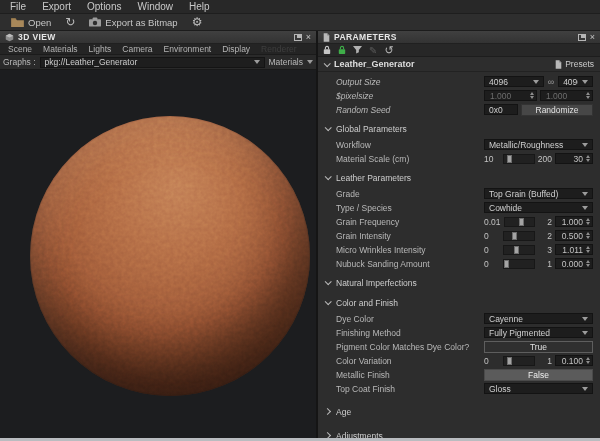  I want to click on dye-color-select: Cayenne, so click(538, 318).